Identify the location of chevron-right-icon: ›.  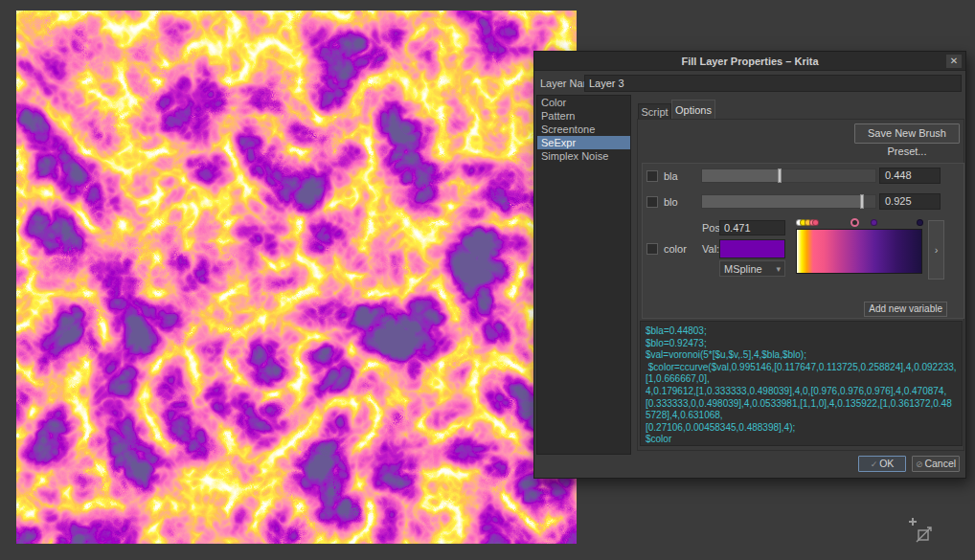
(937, 250).